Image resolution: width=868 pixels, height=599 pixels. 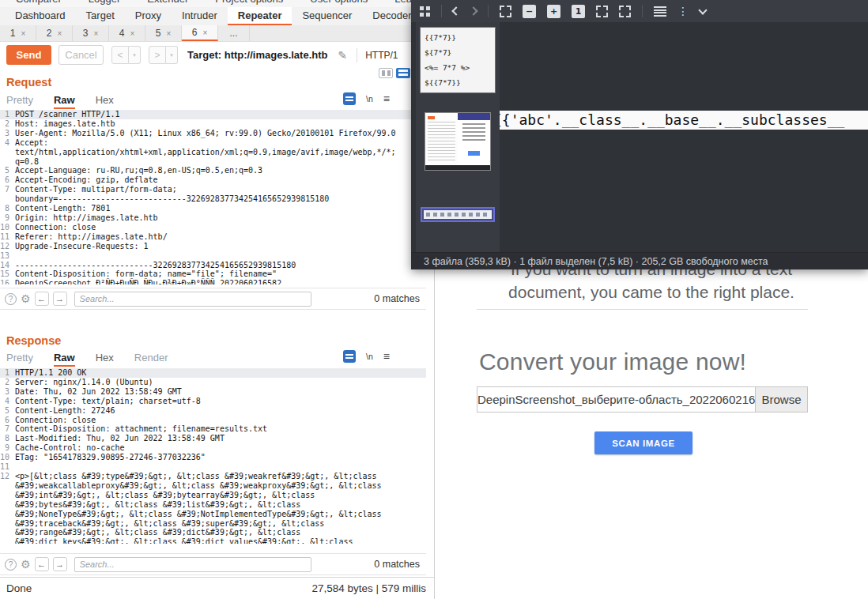 I want to click on fullscreen-icon, so click(x=506, y=11).